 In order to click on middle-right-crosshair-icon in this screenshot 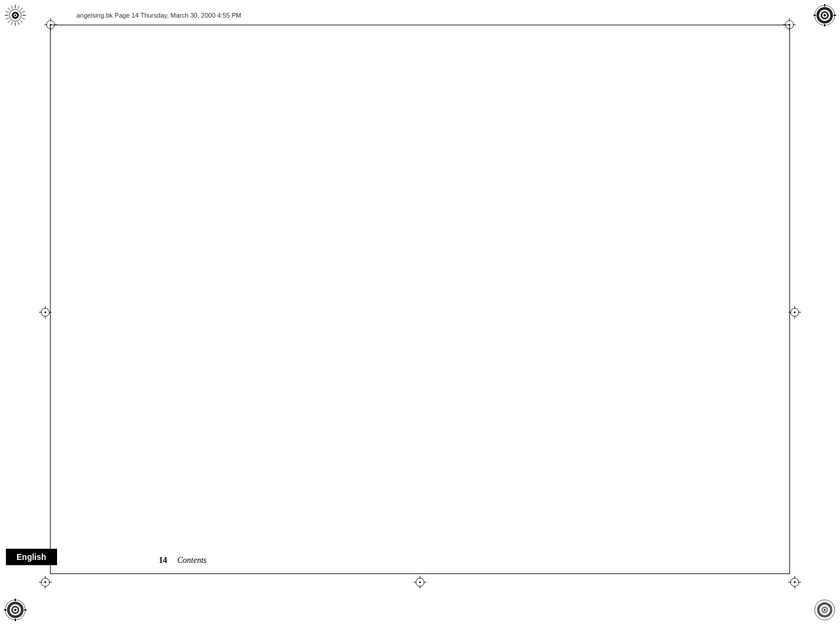, I will do `click(795, 312)`.